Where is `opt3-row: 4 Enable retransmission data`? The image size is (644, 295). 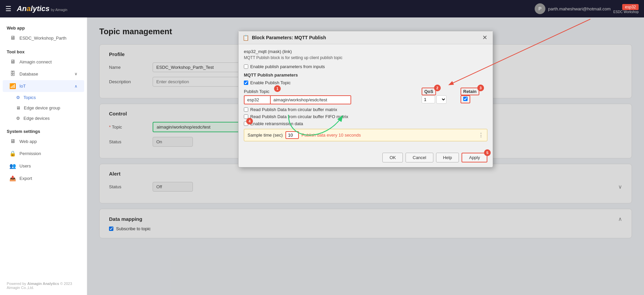
opt3-row: 4 Enable retransmission data is located at coordinates (366, 124).